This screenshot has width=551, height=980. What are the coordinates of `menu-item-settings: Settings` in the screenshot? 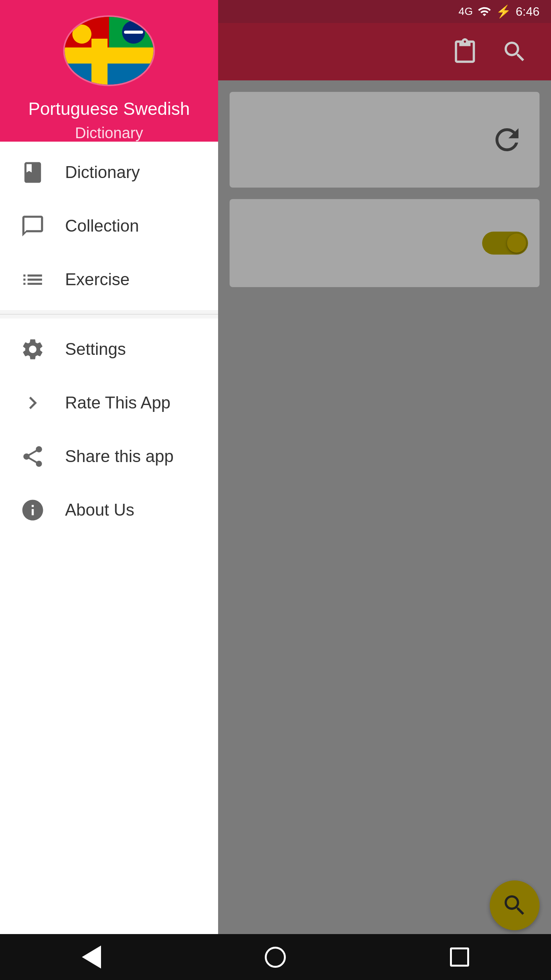 It's located at (109, 349).